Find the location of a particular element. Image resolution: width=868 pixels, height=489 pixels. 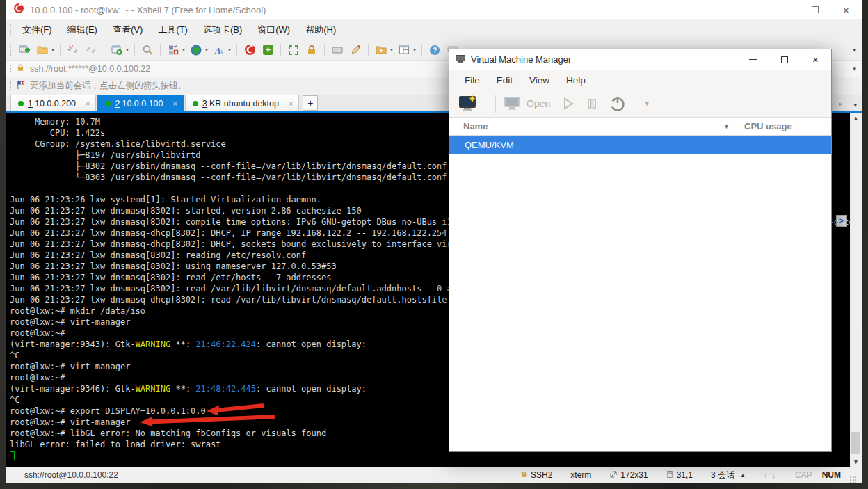

shutdown-vm-icon is located at coordinates (618, 104).